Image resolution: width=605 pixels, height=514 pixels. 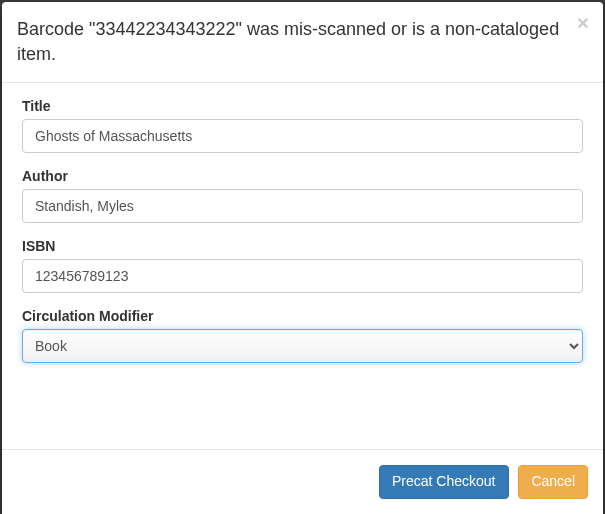 I want to click on author-label: Author, so click(x=302, y=176).